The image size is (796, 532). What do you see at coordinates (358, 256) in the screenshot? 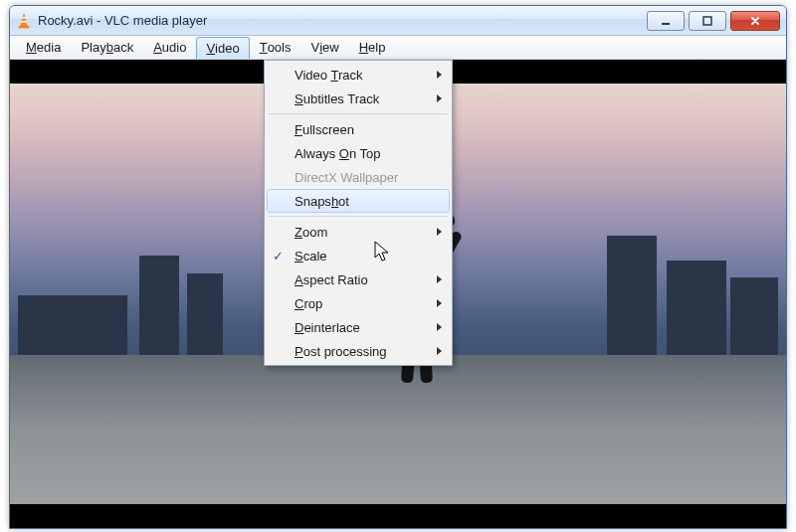
I see `menuitem-scale: ✓Scale` at bounding box center [358, 256].